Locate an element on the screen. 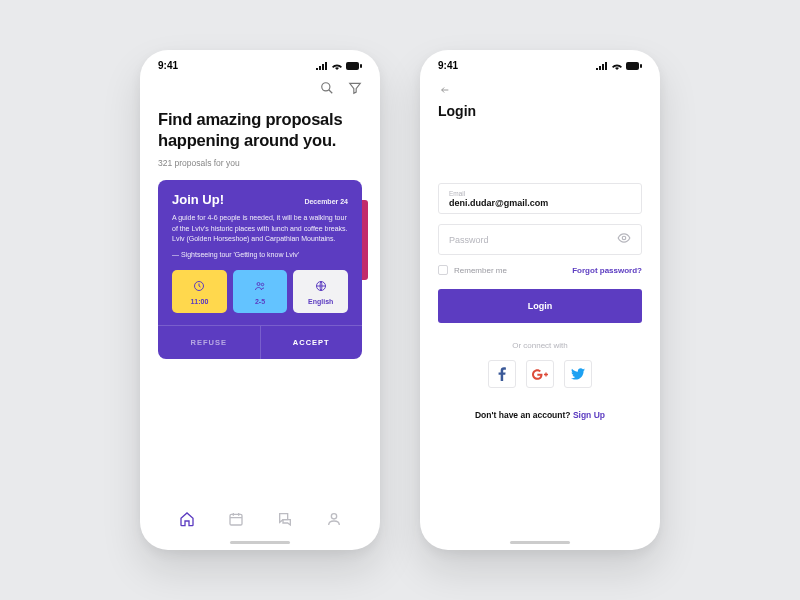 The width and height of the screenshot is (800, 600). or-connect-label: Or connect with is located at coordinates (540, 346).